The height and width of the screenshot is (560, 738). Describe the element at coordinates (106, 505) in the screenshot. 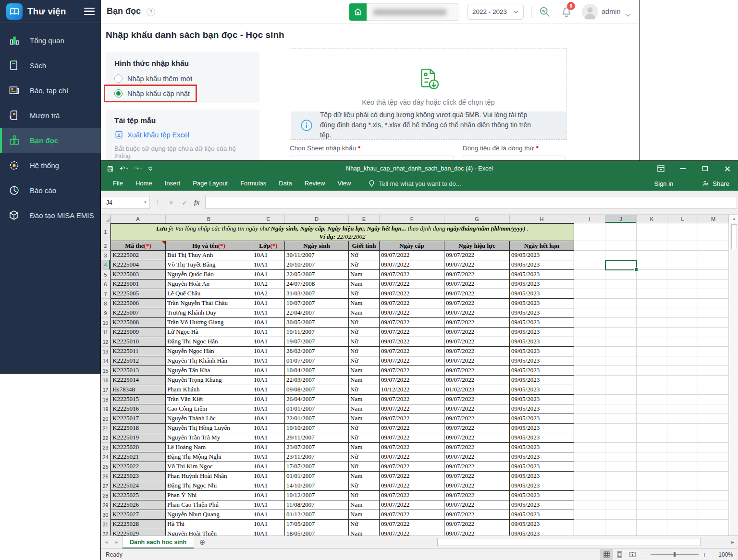

I see `row-header-29: 29` at that location.